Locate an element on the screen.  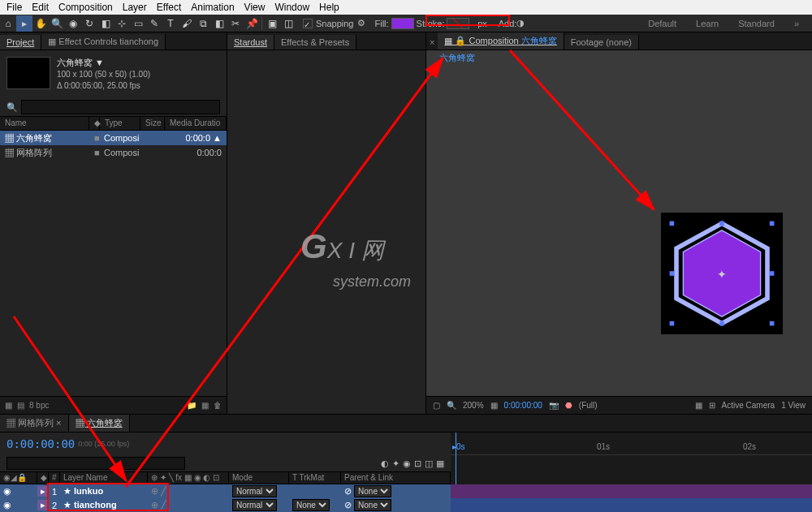
comp-timecode: 0:00:00:00 is located at coordinates (523, 406).